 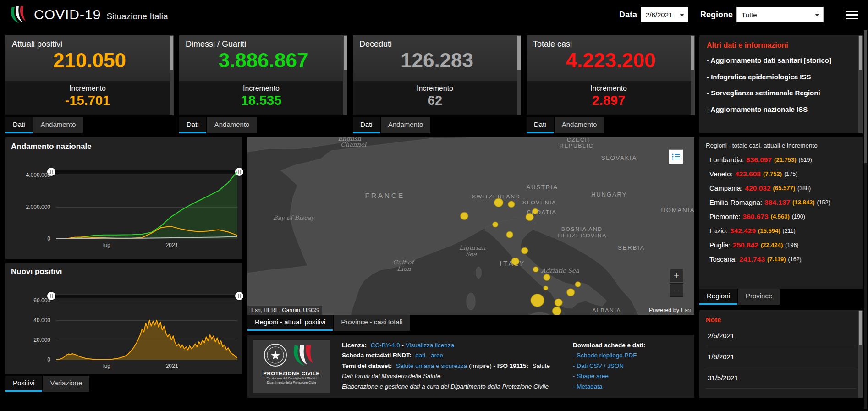 I want to click on region-total: 342.429, so click(x=743, y=231).